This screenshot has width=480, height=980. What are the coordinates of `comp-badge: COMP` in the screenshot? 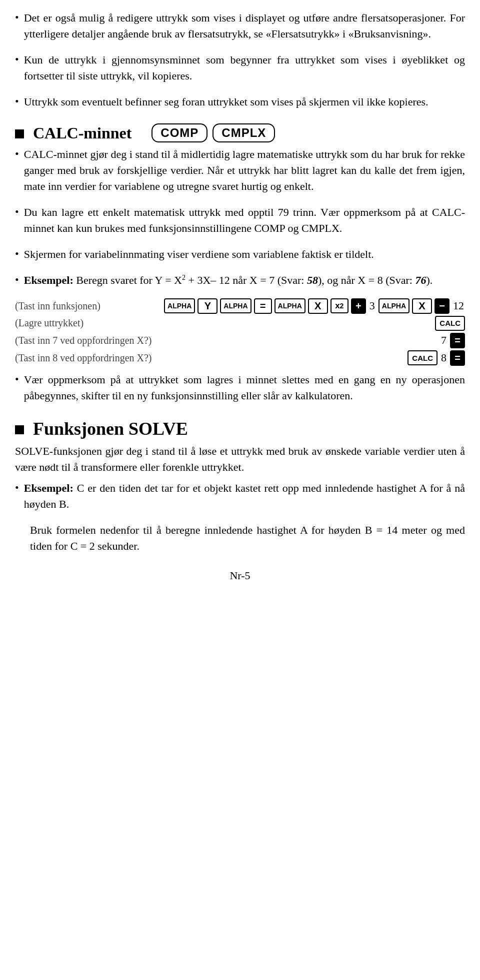 It's located at (180, 133).